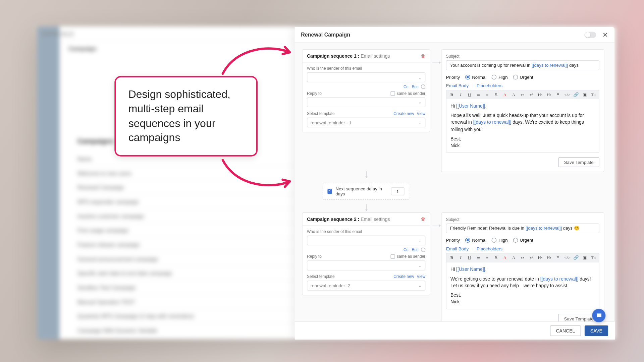 The width and height of the screenshot is (644, 362). What do you see at coordinates (366, 91) in the screenshot?
I see `sequence-card-1: Campaign sequence 1 : Email settings 🗑 W…` at bounding box center [366, 91].